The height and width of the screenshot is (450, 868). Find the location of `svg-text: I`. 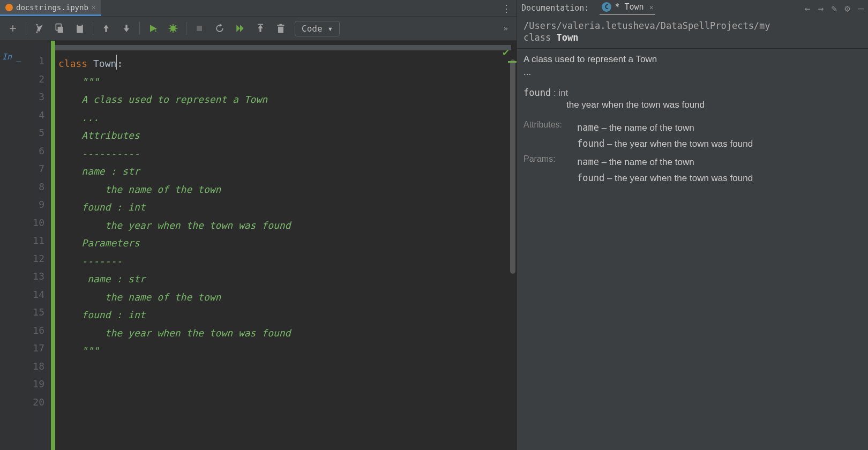

svg-text: I is located at coordinates (155, 31).